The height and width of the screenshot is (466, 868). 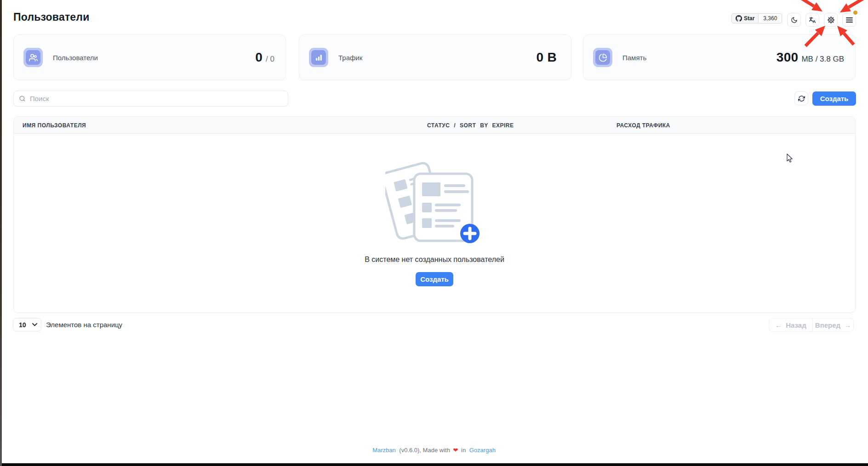 I want to click on empty-state-actions: Создать, so click(x=434, y=279).